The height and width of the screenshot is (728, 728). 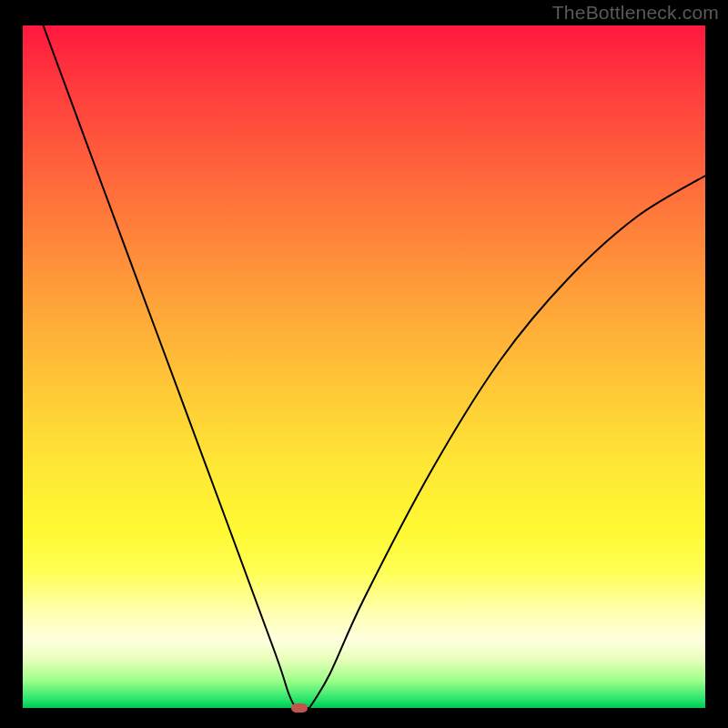 I want to click on minimum-marker, so click(x=299, y=708).